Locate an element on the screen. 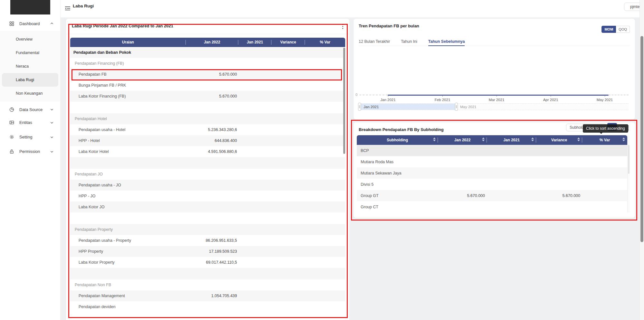  table-row-bunga-pinjaman-fb-prk: Bunga Pinjaman FB / PRK is located at coordinates (208, 85).